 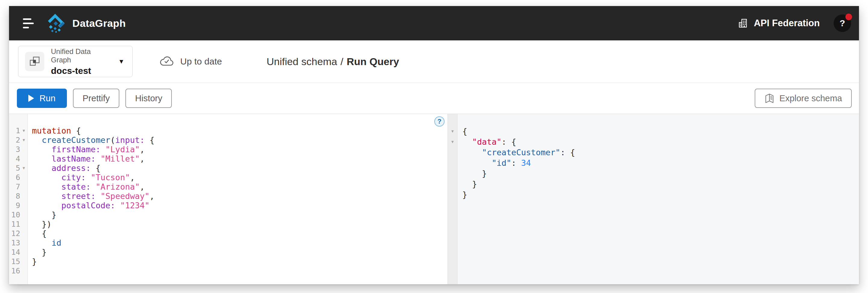 What do you see at coordinates (28, 24) in the screenshot?
I see `menu-button` at bounding box center [28, 24].